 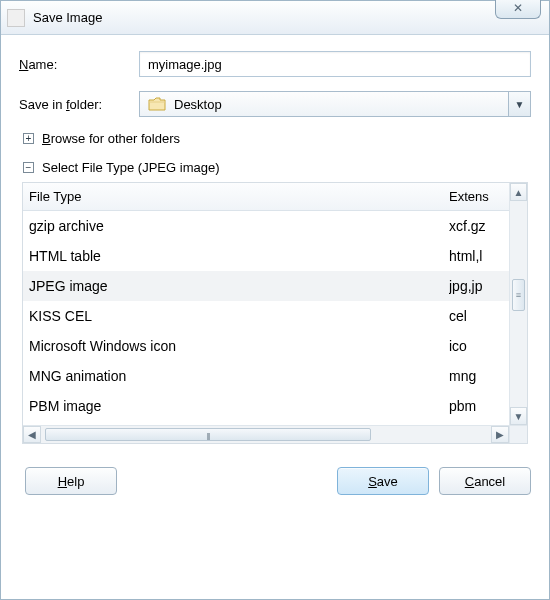 I want to click on save-button: Save, so click(x=383, y=481).